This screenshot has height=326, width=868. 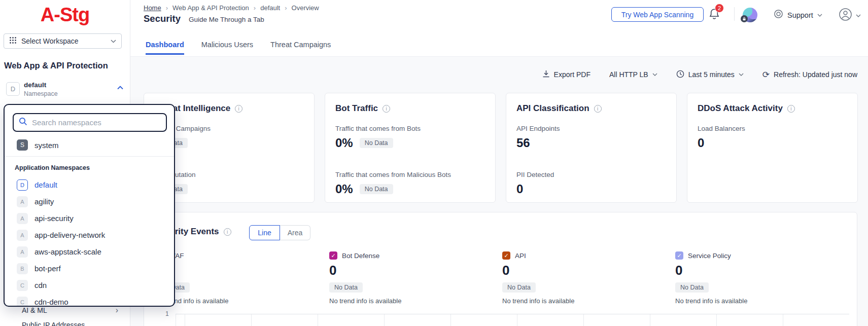 I want to click on tab-dashboard: Dashboard, so click(x=165, y=48).